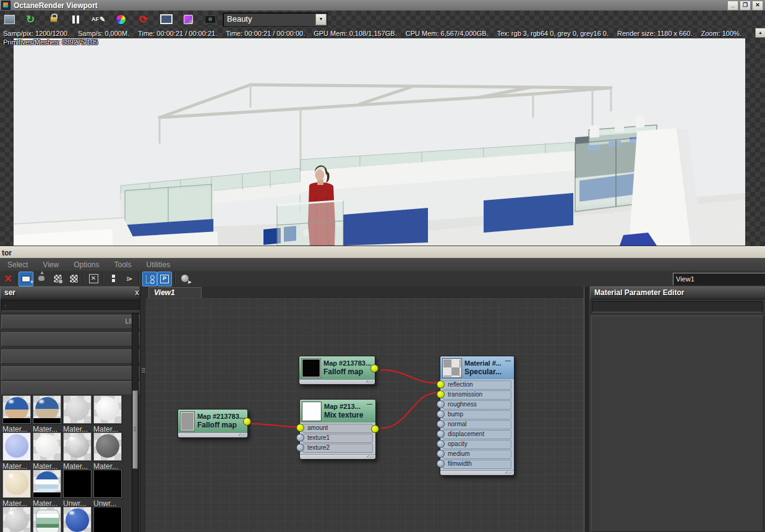 The height and width of the screenshot is (532, 765). I want to click on params-content, so click(677, 424).